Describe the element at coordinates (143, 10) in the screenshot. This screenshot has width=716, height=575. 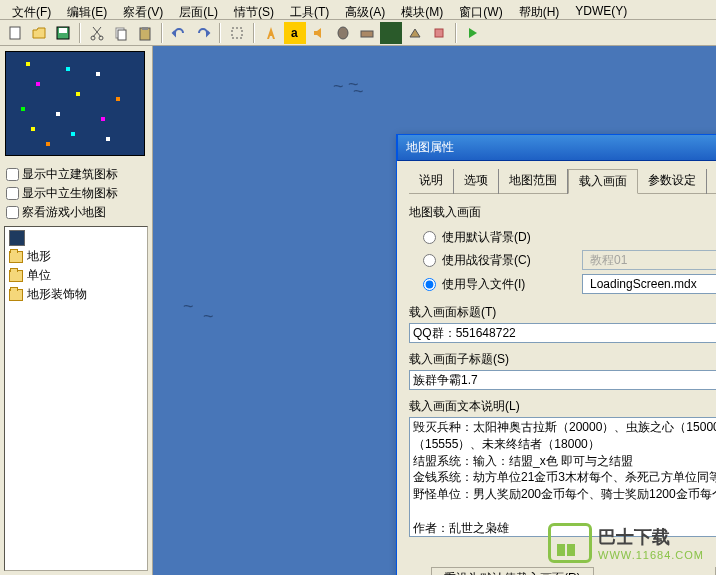
I see `menu-view: 察看(V)` at that location.